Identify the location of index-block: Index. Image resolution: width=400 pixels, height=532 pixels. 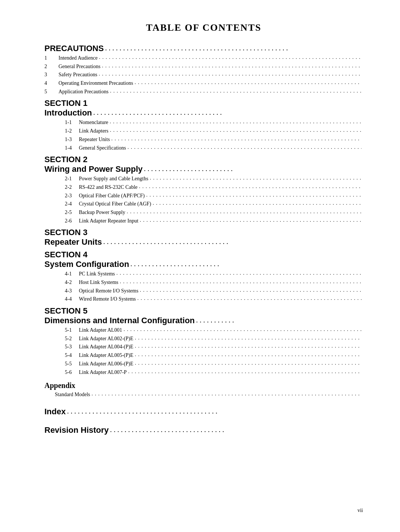
(204, 409).